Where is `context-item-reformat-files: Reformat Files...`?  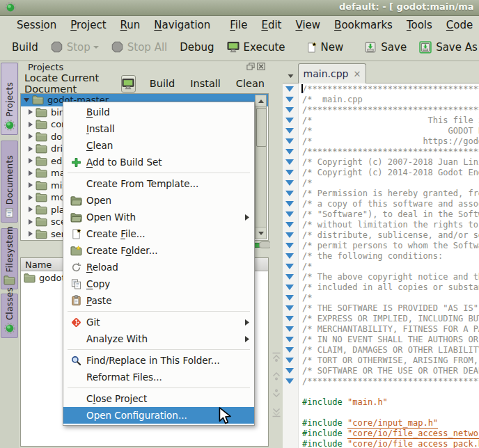 context-item-reformat-files: Reformat Files... is located at coordinates (159, 377).